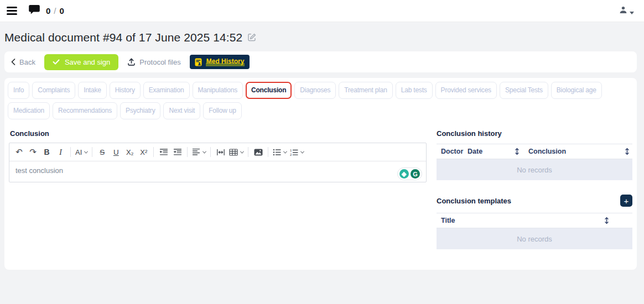  I want to click on check-icon, so click(56, 62).